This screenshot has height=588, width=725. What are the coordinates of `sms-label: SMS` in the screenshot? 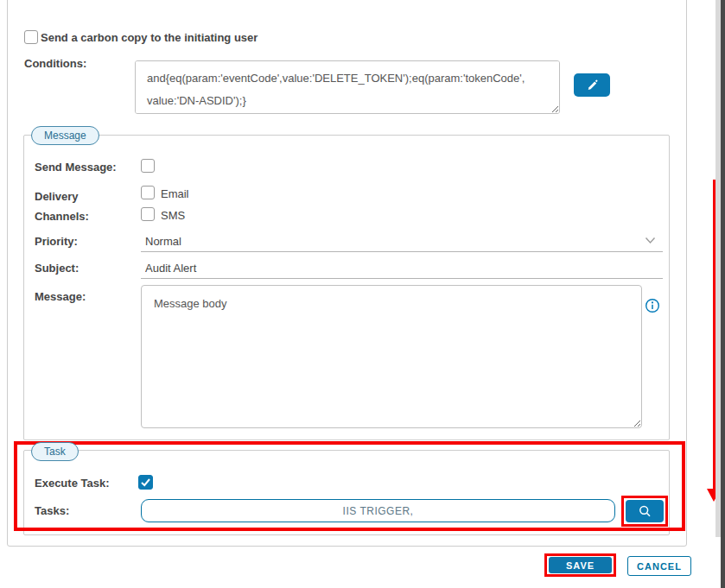 It's located at (173, 216).